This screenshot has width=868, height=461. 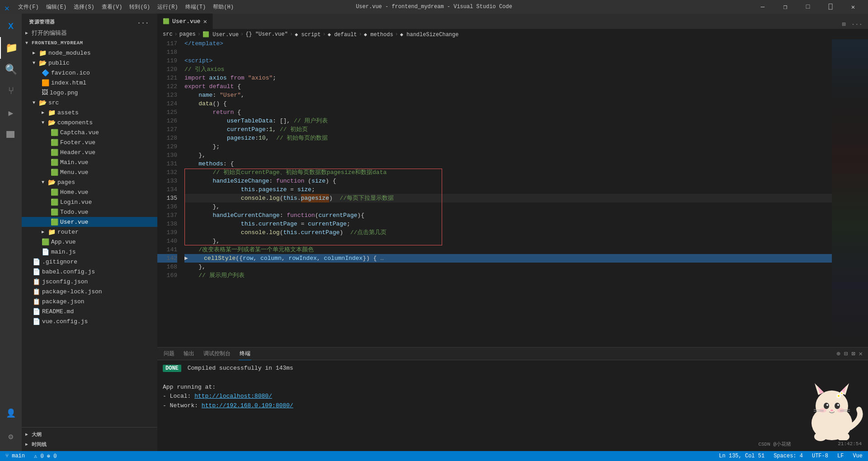 What do you see at coordinates (267, 34) in the screenshot?
I see `breadcrumb-obj: {} "User.vue"` at bounding box center [267, 34].